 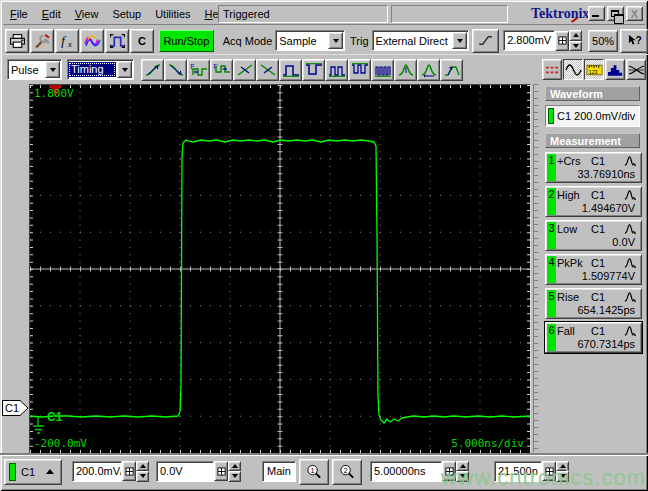 What do you see at coordinates (347, 472) in the screenshot?
I see `zoom2-button: 2` at bounding box center [347, 472].